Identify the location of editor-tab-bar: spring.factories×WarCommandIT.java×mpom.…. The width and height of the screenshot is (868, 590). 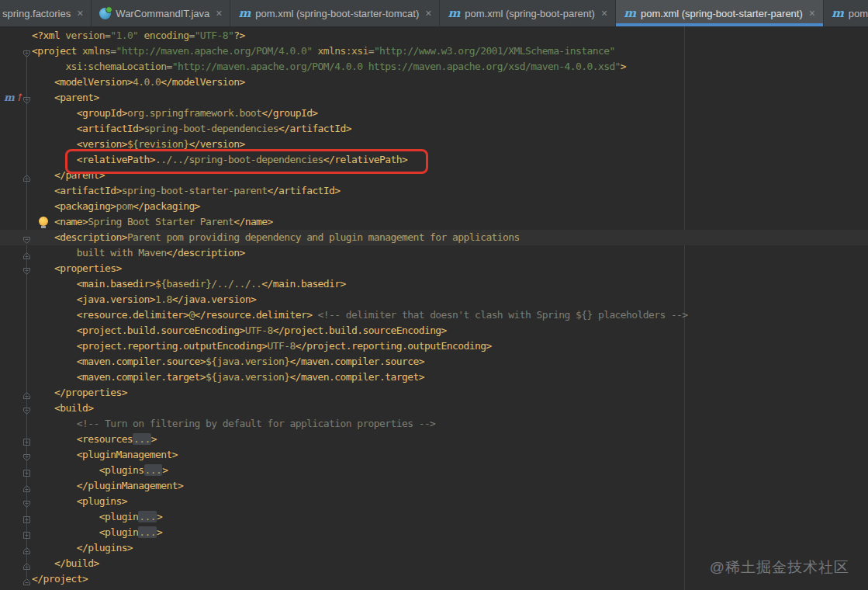
(434, 13).